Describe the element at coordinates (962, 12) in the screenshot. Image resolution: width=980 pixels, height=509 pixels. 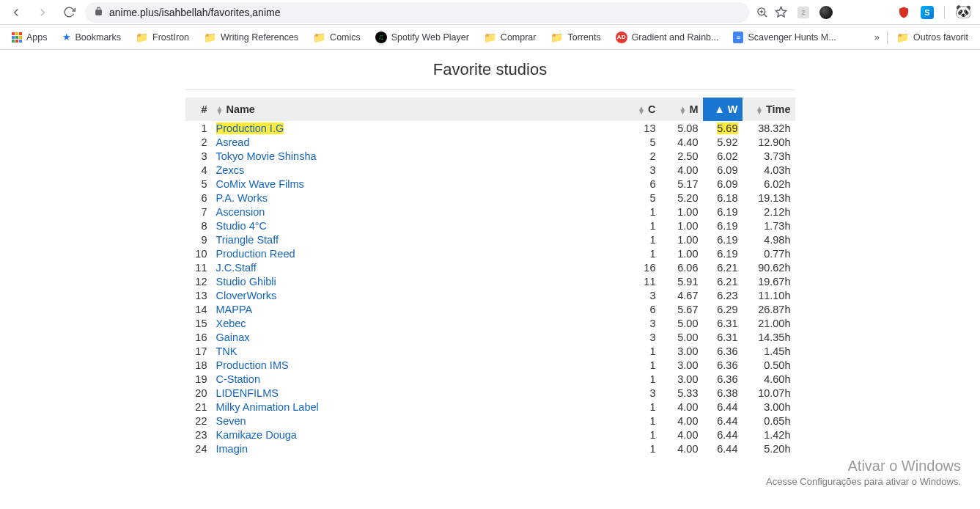
I see `panda-icon` at that location.